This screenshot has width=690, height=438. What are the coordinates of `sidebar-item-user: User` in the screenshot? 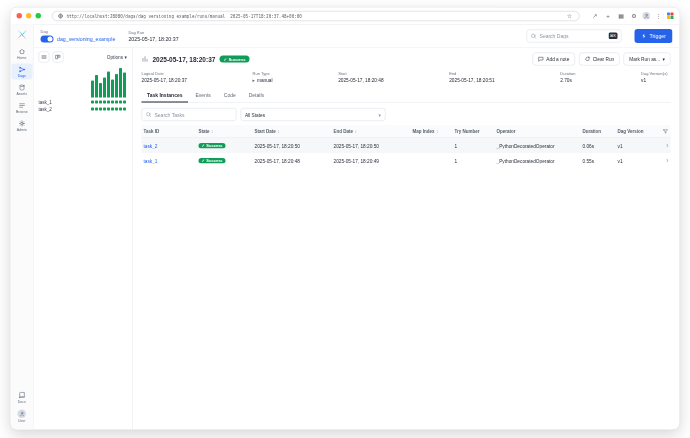 It's located at (22, 416).